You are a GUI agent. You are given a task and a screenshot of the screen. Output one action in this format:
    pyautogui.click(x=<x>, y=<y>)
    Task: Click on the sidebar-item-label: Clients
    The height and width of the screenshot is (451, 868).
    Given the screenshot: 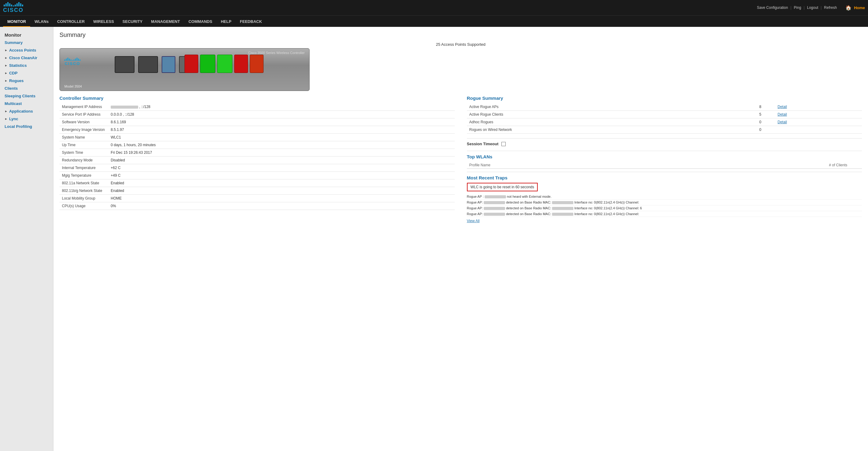 What is the action you would take?
    pyautogui.click(x=11, y=88)
    